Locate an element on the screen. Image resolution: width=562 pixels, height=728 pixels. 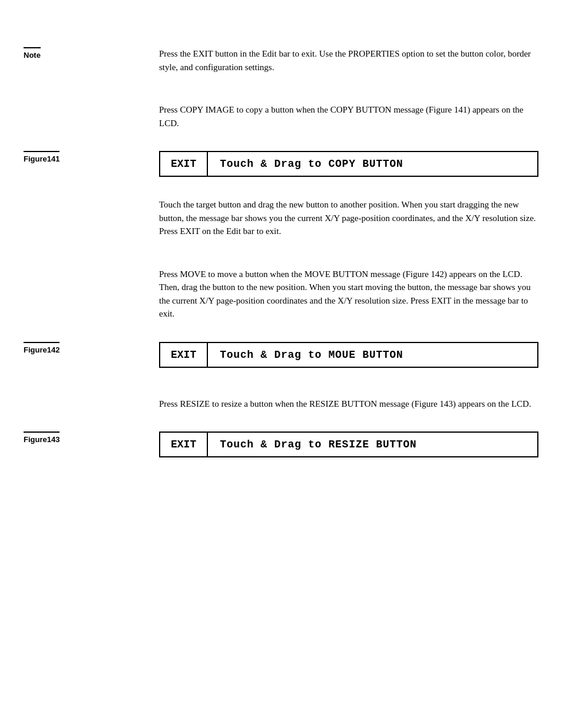
paragraph1-content: Press COPY IMAGE to copy a button when t… is located at coordinates (346, 117).